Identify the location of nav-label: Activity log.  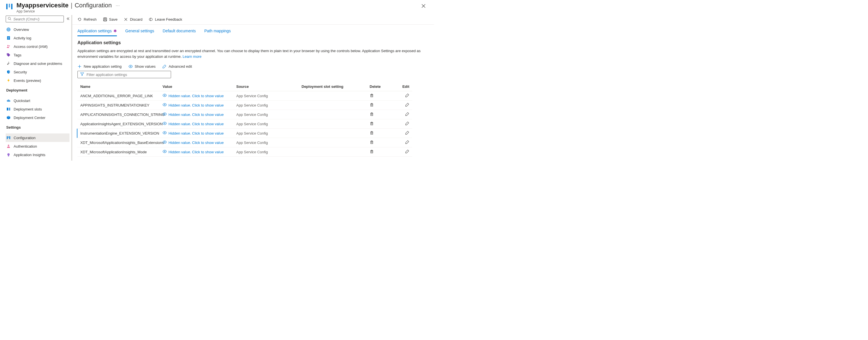
(22, 38).